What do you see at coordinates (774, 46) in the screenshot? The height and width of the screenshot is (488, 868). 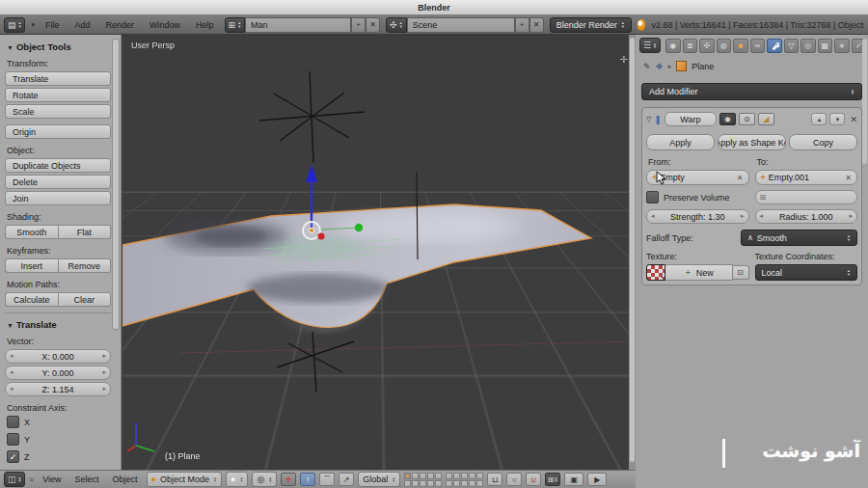 I see `tab-modifiers` at bounding box center [774, 46].